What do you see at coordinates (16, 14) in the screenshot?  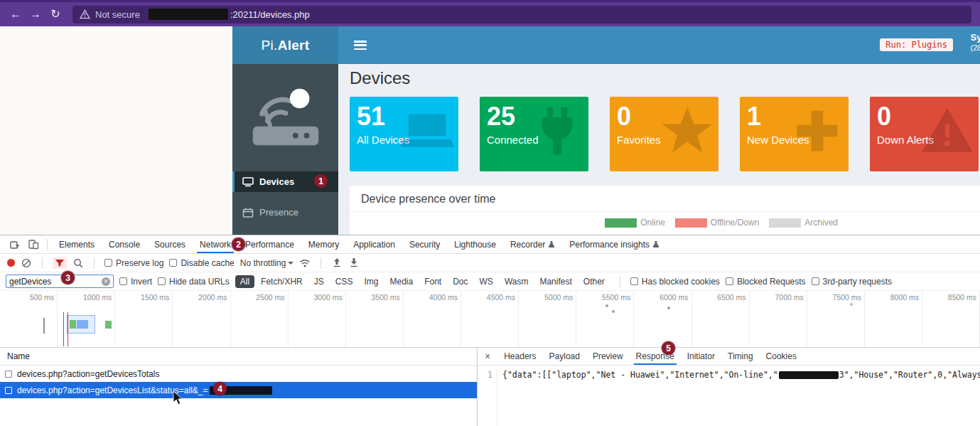 I see `back-icon: ←` at bounding box center [16, 14].